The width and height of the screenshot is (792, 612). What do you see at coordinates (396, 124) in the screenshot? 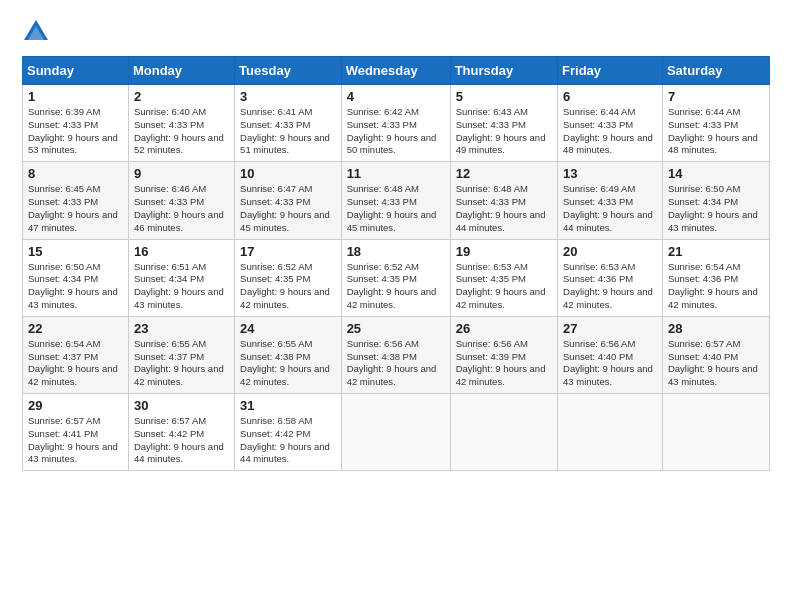
I see `day-cell: 4Sunrise: 6:42 AMSunset: 4:33 PMDaylight…` at bounding box center [396, 124].